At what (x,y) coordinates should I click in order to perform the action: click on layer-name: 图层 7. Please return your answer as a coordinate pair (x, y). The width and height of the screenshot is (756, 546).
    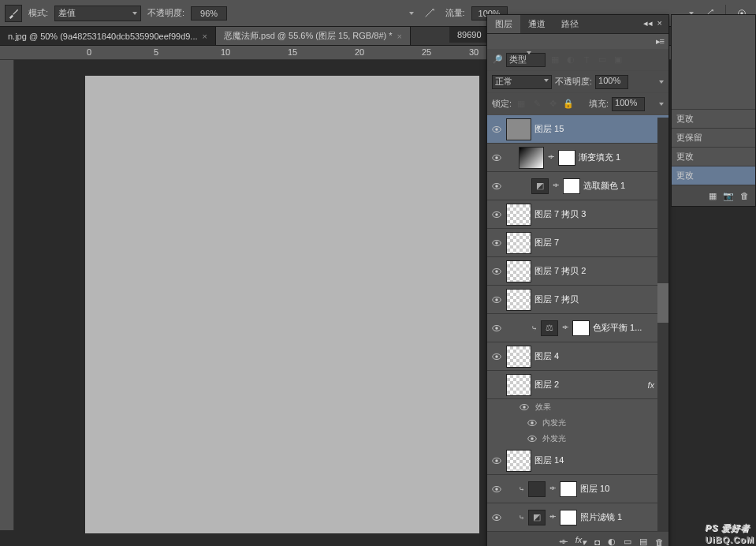
    Looking at the image, I should click on (600, 243).